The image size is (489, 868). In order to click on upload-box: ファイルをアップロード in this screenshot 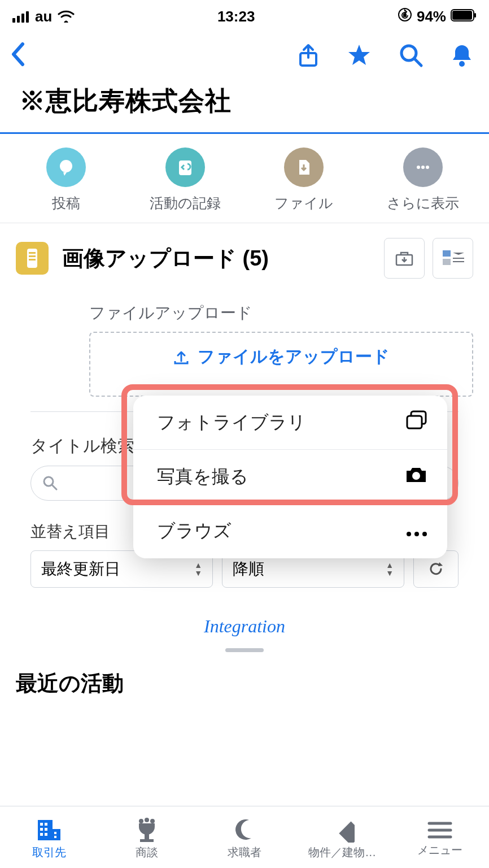, I will do `click(281, 364)`.